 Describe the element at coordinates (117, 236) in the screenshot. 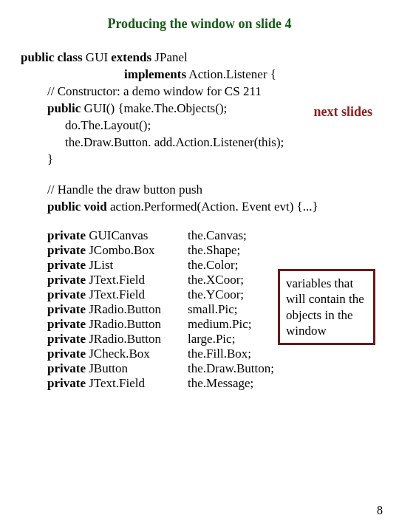

I see `decl-type: private GUICanvas` at that location.